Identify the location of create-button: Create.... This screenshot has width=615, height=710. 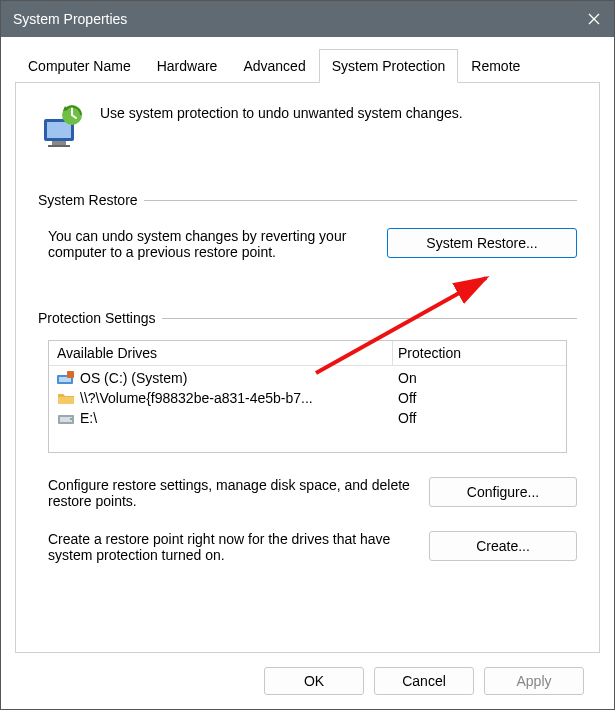
(503, 546).